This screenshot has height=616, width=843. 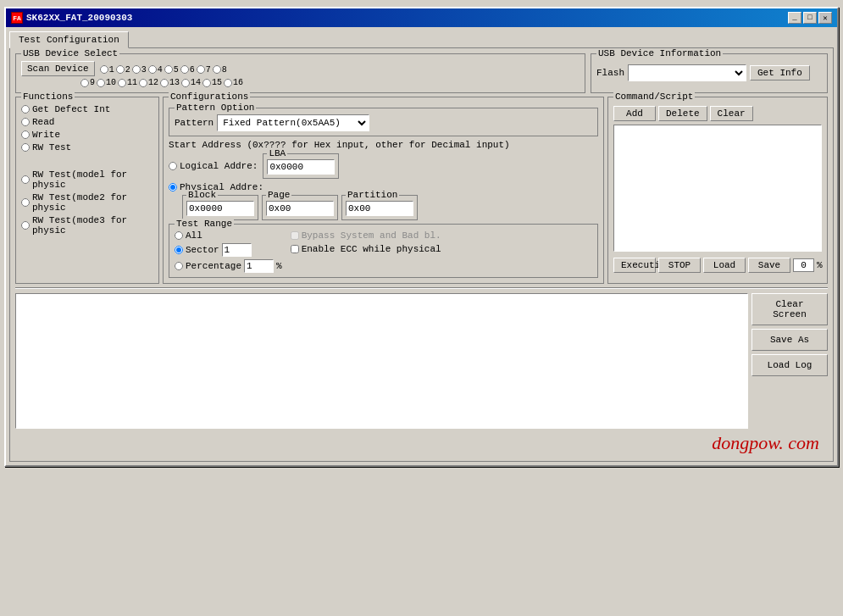 I want to click on usb-device-info-panel: USB Device Information Flash Get Info, so click(x=709, y=73).